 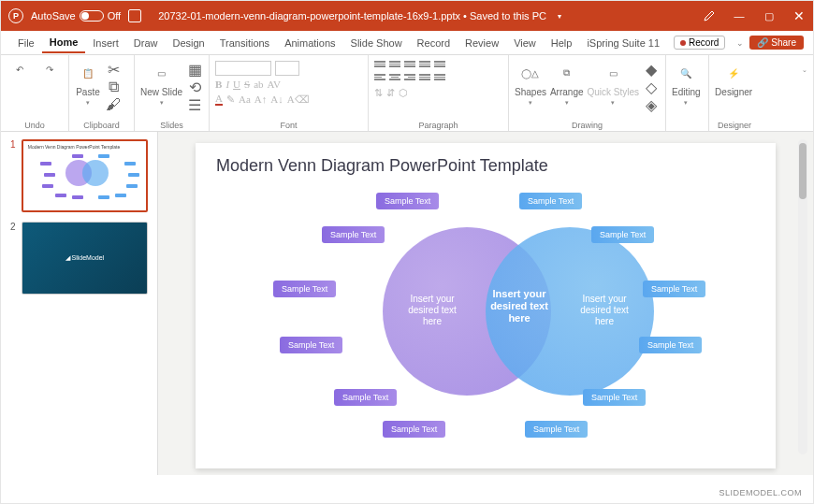 What do you see at coordinates (651, 87) in the screenshot?
I see `outline-icon: ◇` at bounding box center [651, 87].